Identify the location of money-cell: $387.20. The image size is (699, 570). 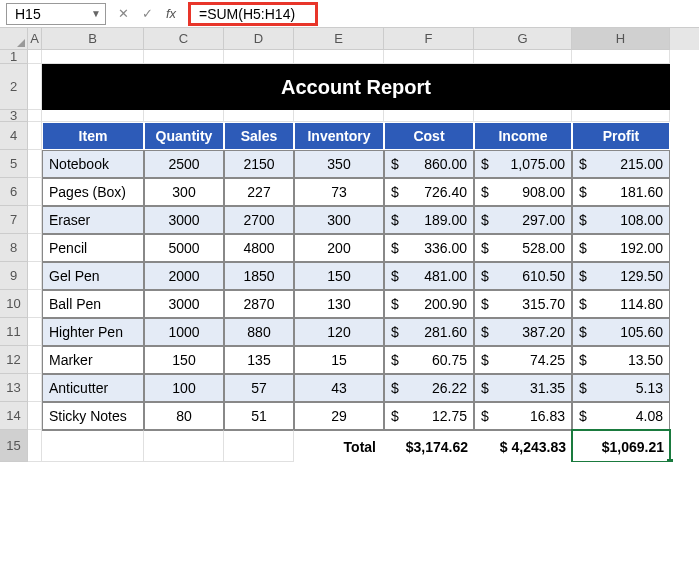
(523, 332).